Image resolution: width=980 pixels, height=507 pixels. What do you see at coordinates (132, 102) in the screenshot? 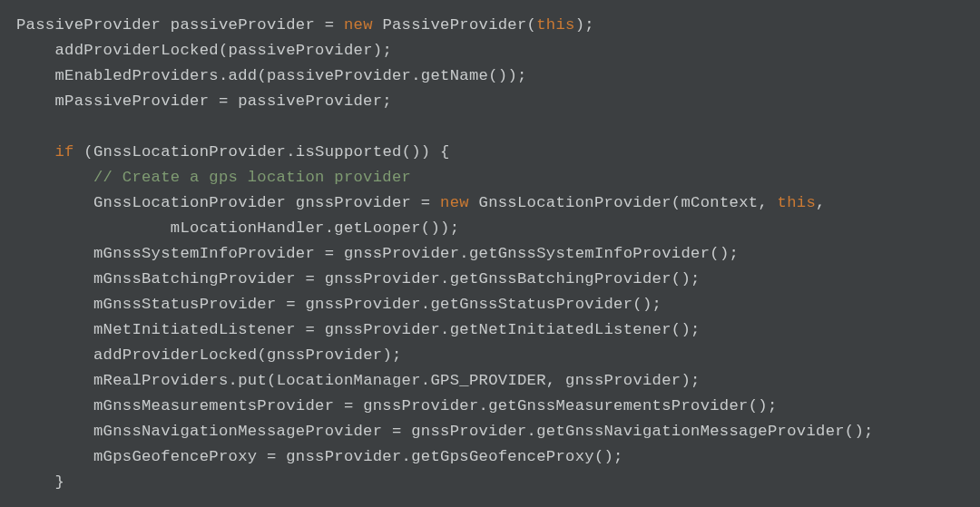
I see `code-token: mPassiveProvider` at bounding box center [132, 102].